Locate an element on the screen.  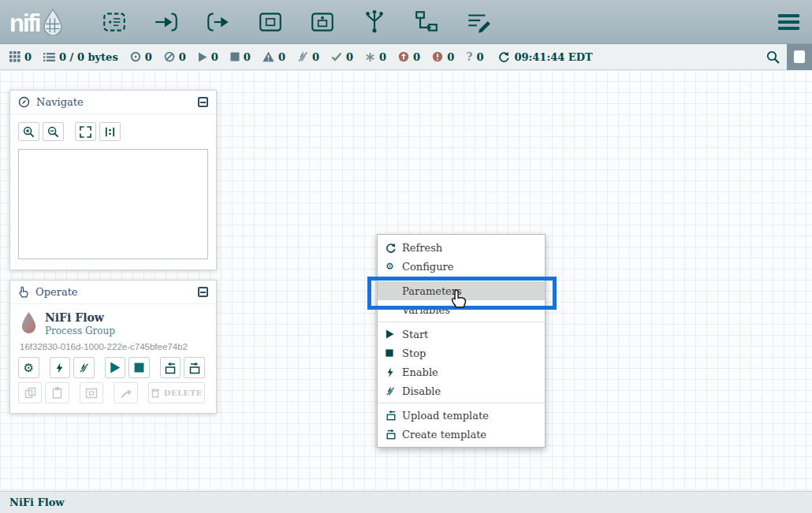
invalid-icon is located at coordinates (268, 57).